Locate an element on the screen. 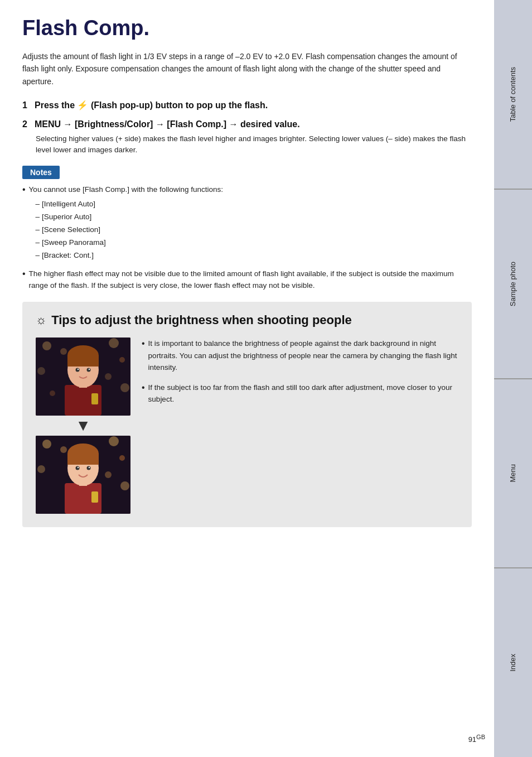 This screenshot has width=532, height=757. down-arrow-icon: ▼ is located at coordinates (83, 426).